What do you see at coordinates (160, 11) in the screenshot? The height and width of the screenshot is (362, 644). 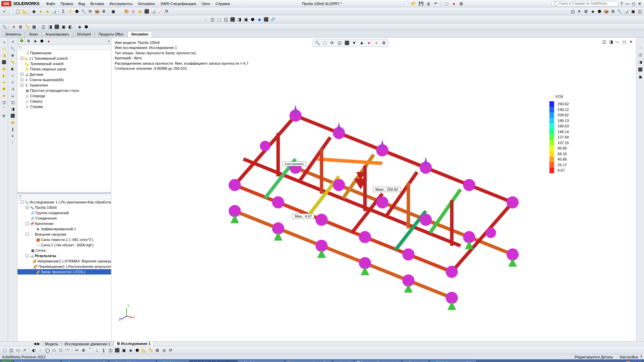 I see `tool-icon: 📈` at bounding box center [160, 11].